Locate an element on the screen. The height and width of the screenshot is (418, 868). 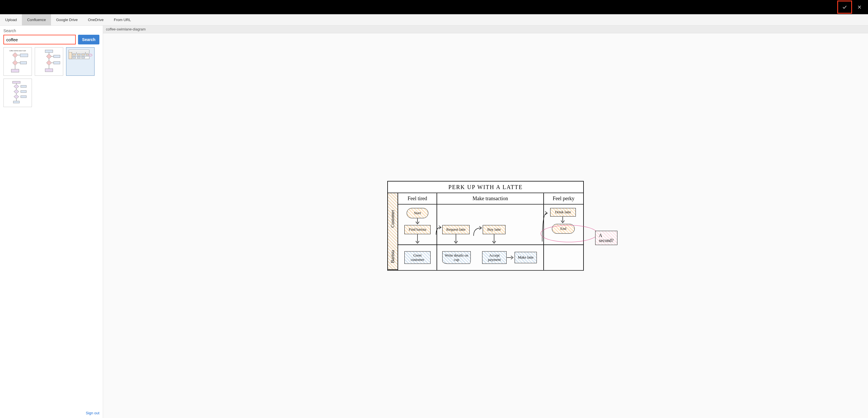
close-button is located at coordinates (860, 7).